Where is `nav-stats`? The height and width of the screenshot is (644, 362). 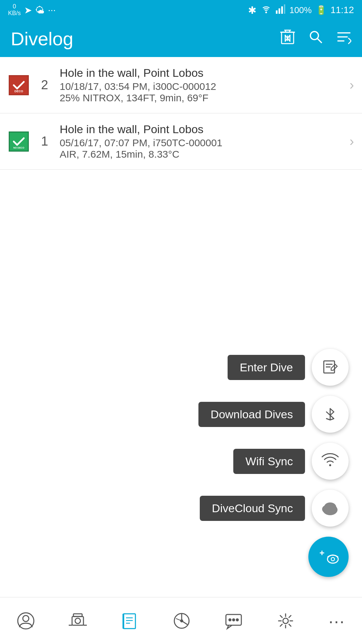 nav-stats is located at coordinates (182, 621).